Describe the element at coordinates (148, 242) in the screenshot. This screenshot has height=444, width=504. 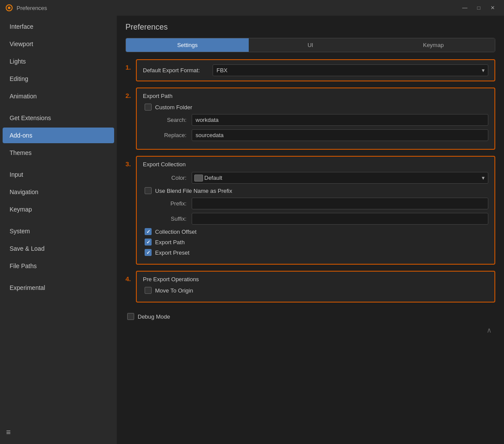
I see `export-path-checkbox: ✓` at that location.